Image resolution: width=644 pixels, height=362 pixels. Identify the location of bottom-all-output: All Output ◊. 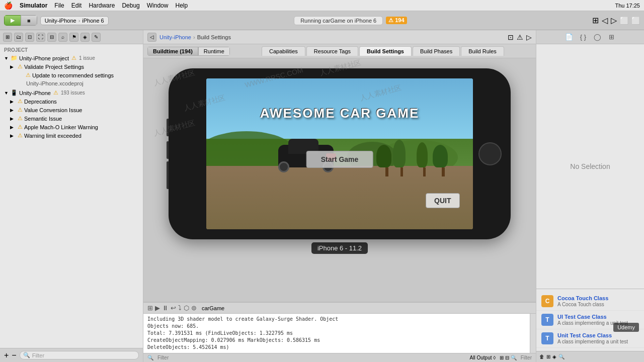
(483, 358).